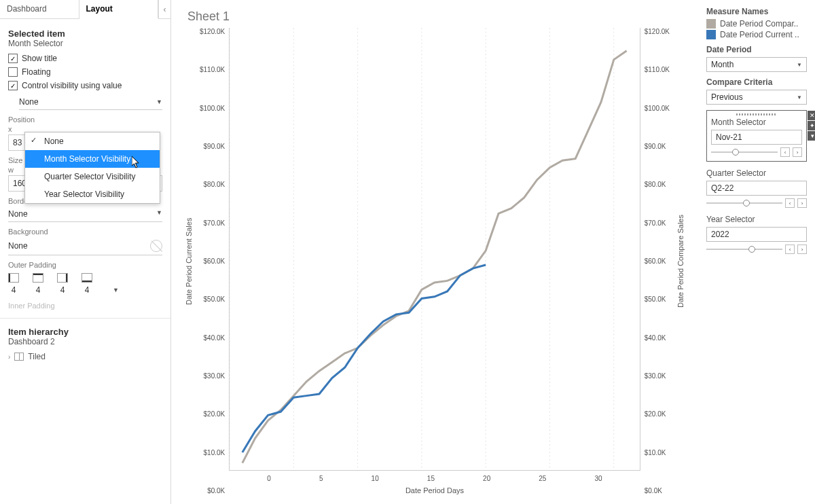  Describe the element at coordinates (86, 265) in the screenshot. I see `outer-padding-label: Outer Padding` at that location.